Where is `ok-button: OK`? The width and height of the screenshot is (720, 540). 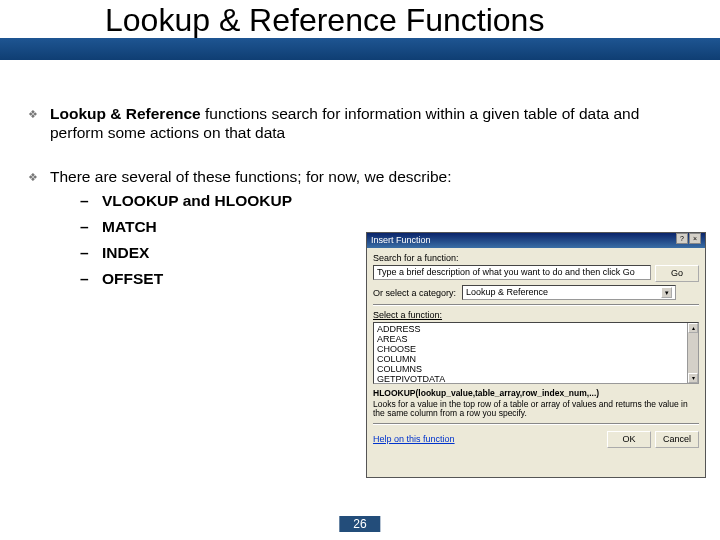 ok-button: OK is located at coordinates (629, 440).